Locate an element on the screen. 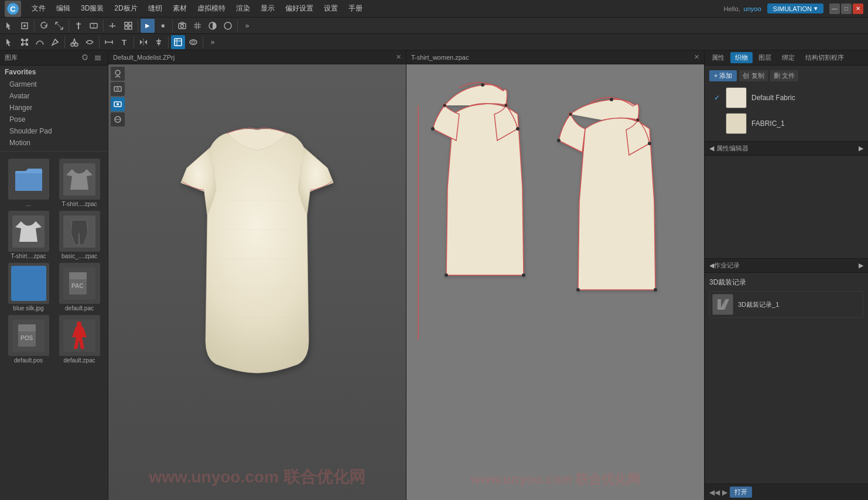  2d-select is located at coordinates (9, 42).